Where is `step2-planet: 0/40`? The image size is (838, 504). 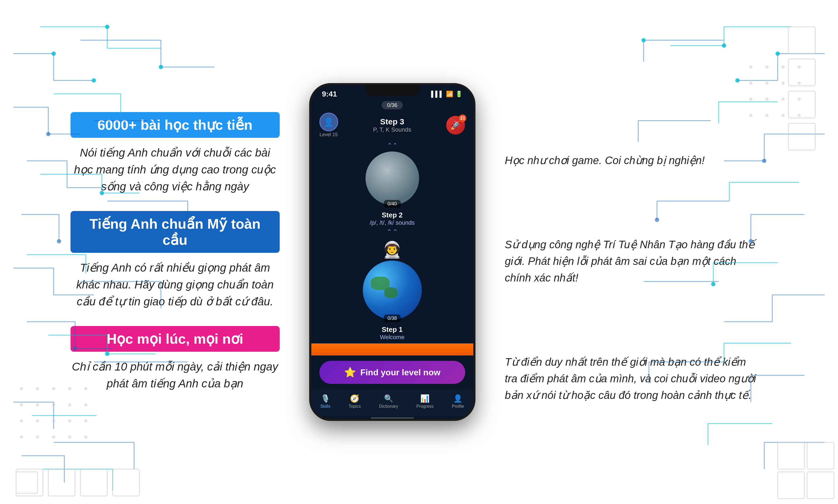
step2-planet: 0/40 is located at coordinates (392, 178).